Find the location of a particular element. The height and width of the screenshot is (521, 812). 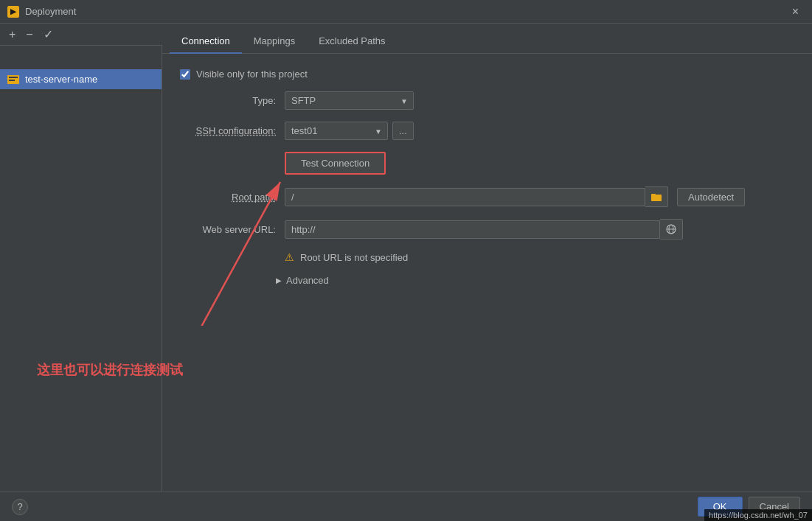

title-bar: ▶ Deployment × is located at coordinates (406, 12).